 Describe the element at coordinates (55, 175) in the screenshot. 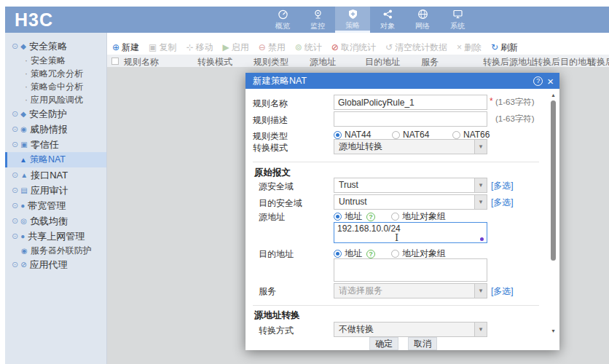

I see `sidebar-item-interface-nat: ⊙▲接口NAT` at that location.